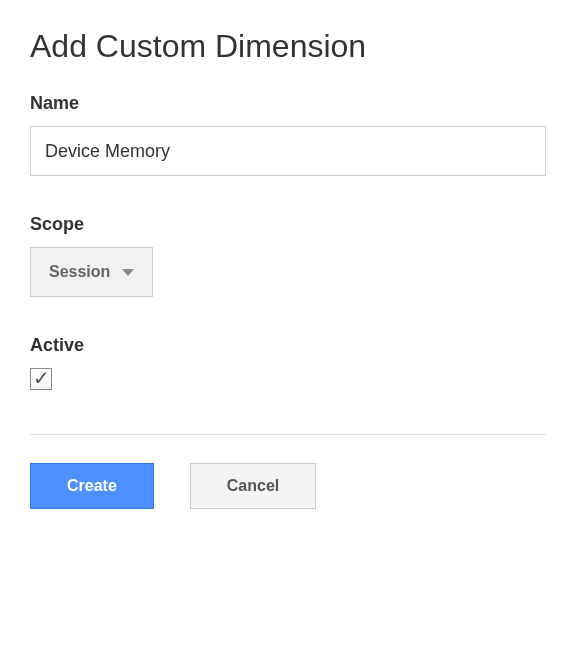 Image resolution: width=580 pixels, height=656 pixels. Describe the element at coordinates (41, 379) in the screenshot. I see `active-checkbox: ✓` at that location.